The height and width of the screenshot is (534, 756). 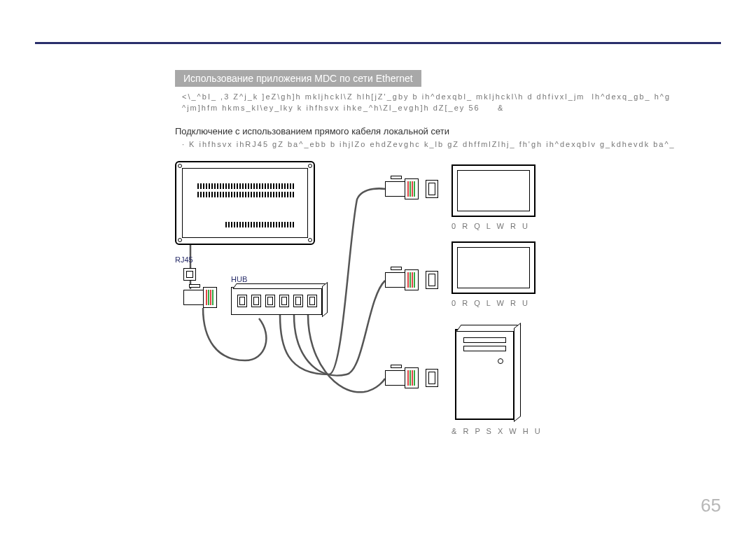 What do you see at coordinates (484, 374) in the screenshot?
I see `computer-tower-icon` at bounding box center [484, 374].